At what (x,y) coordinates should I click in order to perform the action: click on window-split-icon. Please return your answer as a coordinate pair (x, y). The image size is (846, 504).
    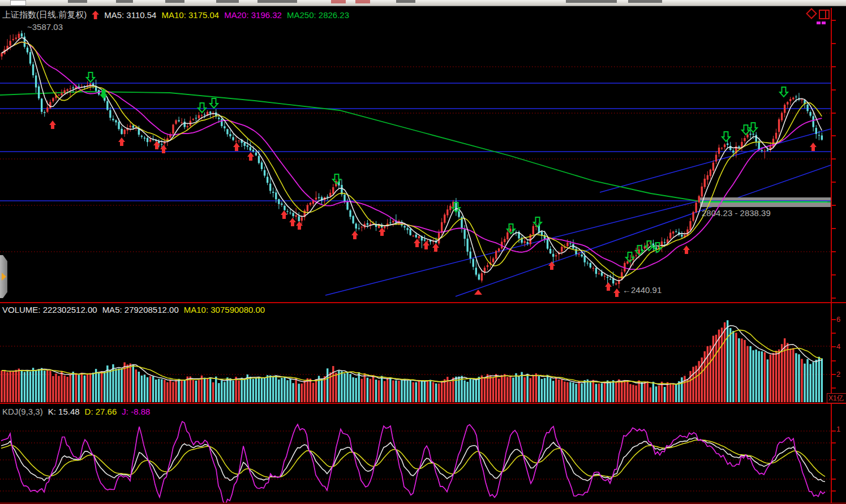
    Looking at the image, I should click on (824, 15).